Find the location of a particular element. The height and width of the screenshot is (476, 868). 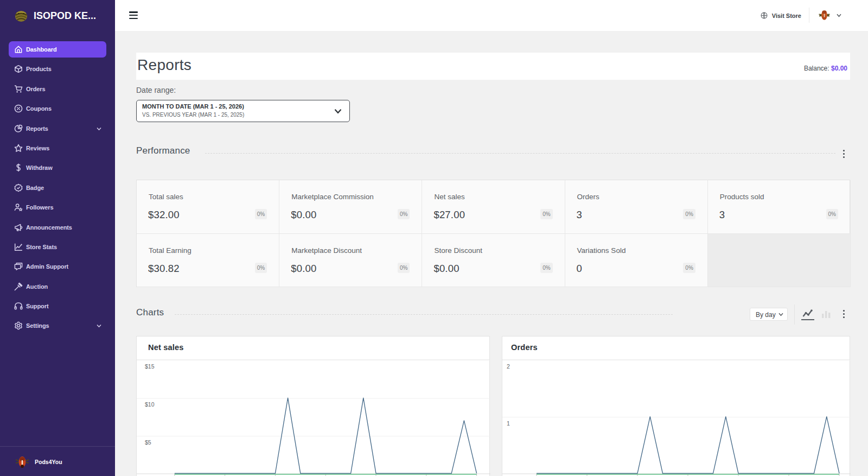

svg-text: $10 is located at coordinates (150, 404).